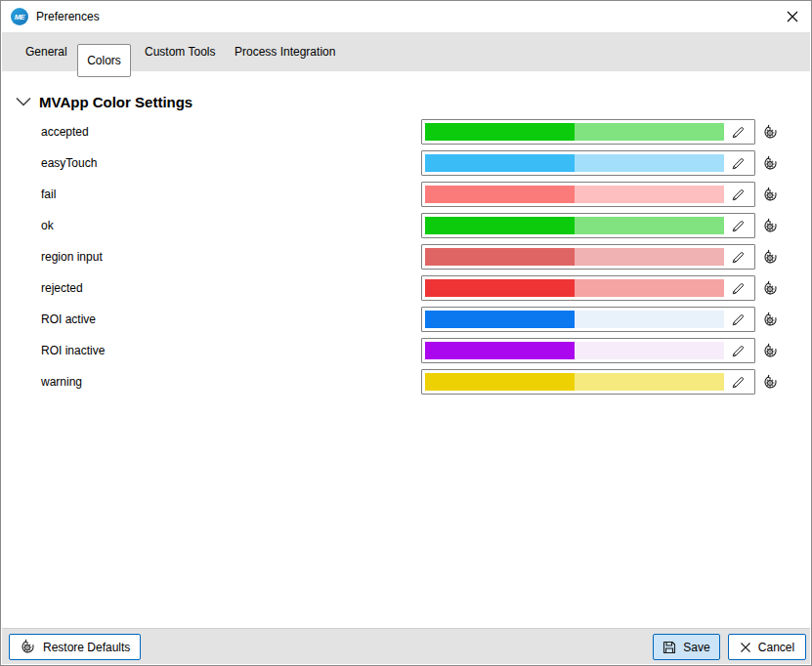 The height and width of the screenshot is (666, 812). Describe the element at coordinates (72, 257) in the screenshot. I see `color-name-label: region input` at that location.